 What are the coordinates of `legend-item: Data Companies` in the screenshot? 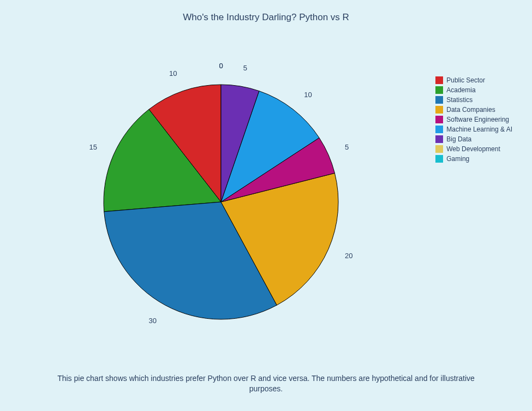 It's located at (474, 110).